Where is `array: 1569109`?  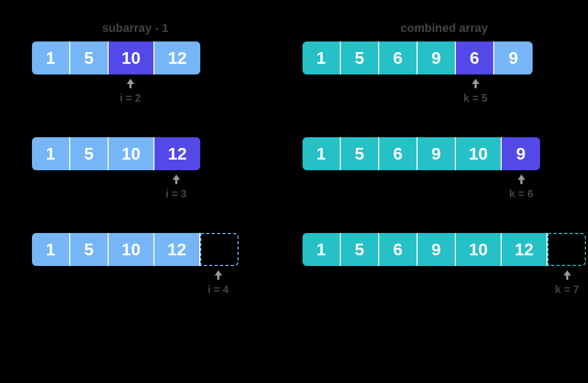
array: 1569109 is located at coordinates (444, 154).